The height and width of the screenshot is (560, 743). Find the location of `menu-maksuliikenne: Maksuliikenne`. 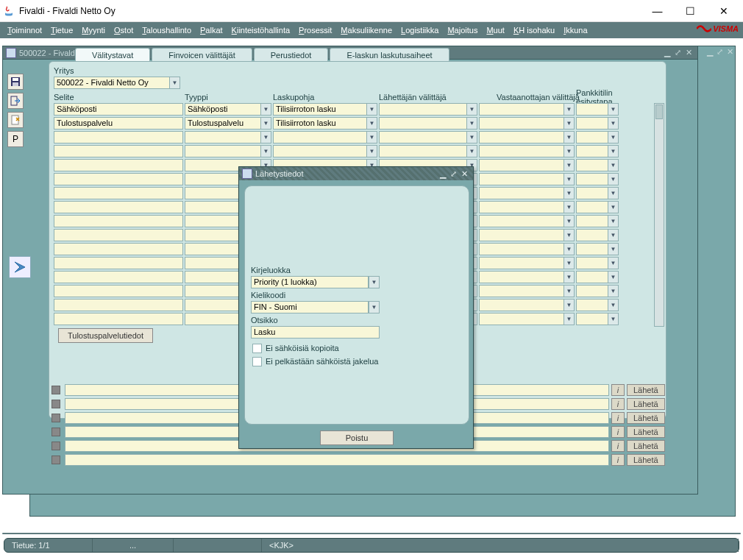

menu-maksuliikenne: Maksuliikenne is located at coordinates (366, 30).